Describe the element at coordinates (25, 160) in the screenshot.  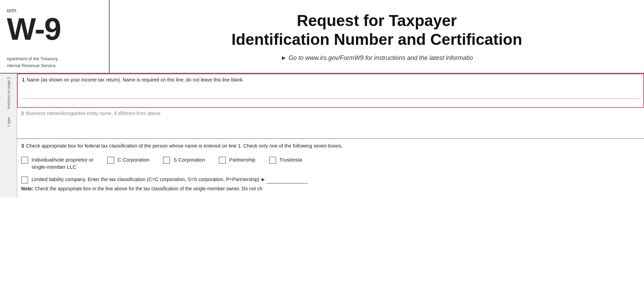
I see `checkbox-individual-box` at that location.